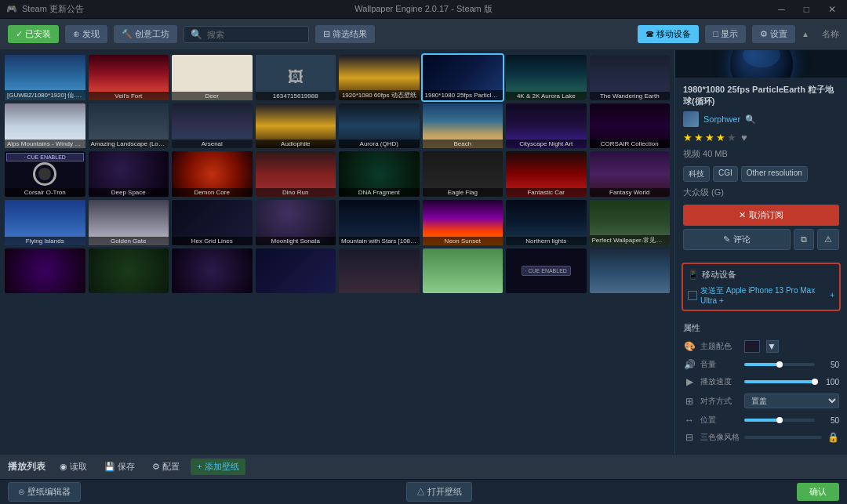 Image resolution: width=847 pixels, height=504 pixels. Describe the element at coordinates (631, 174) in the screenshot. I see `wallpaper-item: Fantasy World` at that location.